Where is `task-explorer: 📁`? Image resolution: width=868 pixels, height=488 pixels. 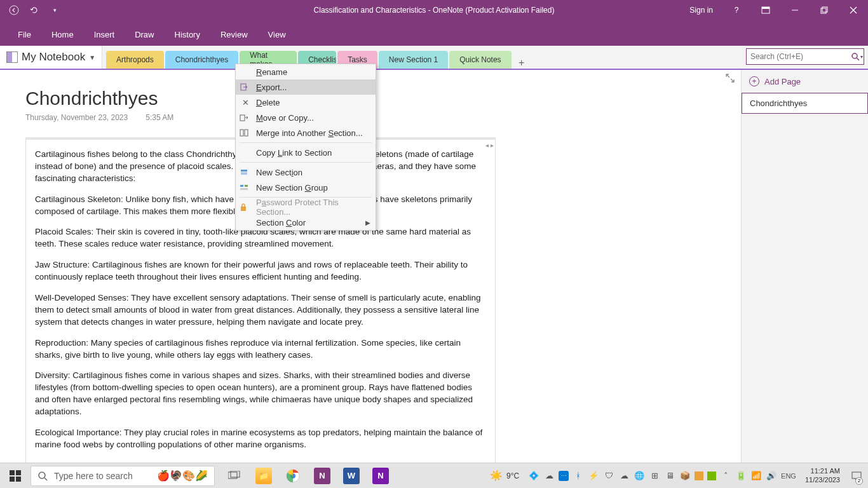
task-explorer: 📁 is located at coordinates (264, 476).